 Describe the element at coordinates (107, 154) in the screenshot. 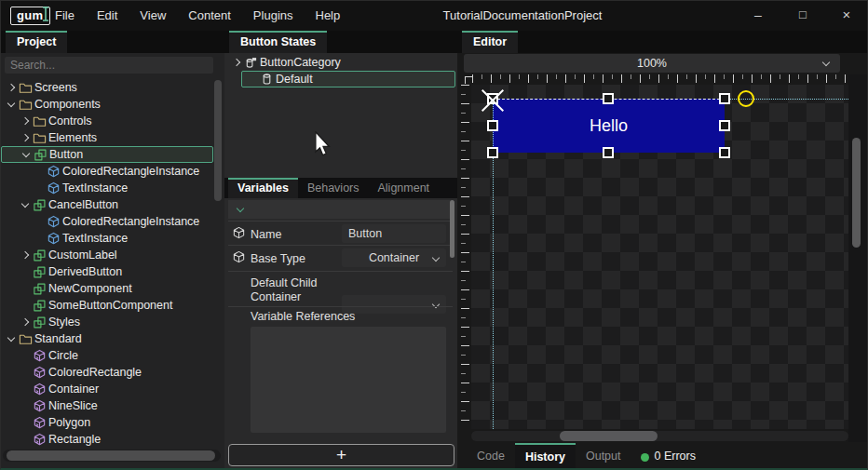

I see `tree-item-button: Button` at that location.